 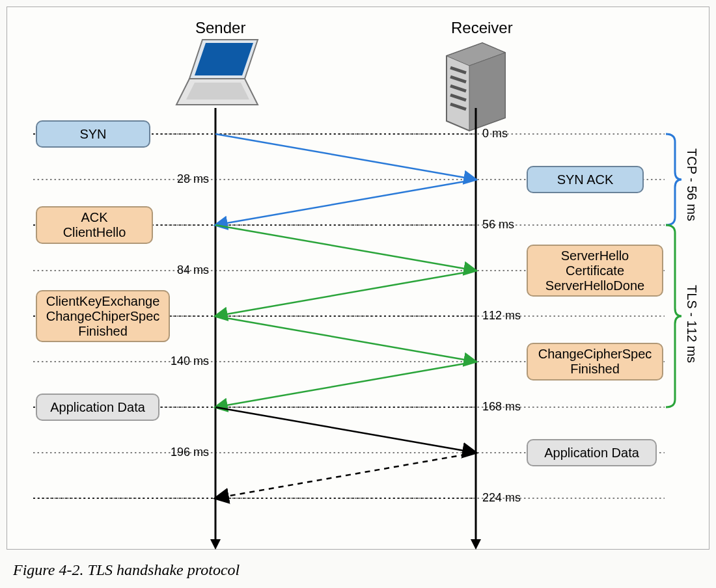 What do you see at coordinates (190, 362) in the screenshot?
I see `time-tick: 140 ms` at bounding box center [190, 362].